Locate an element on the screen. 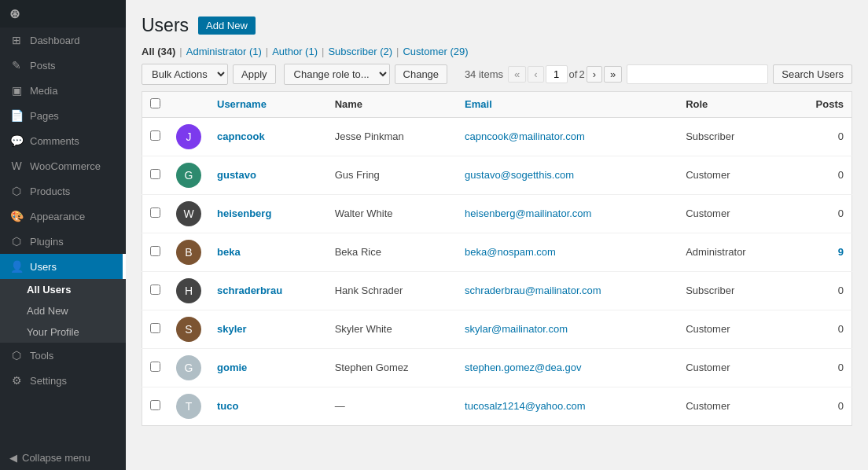 This screenshot has height=470, width=868. first-page-button: « is located at coordinates (517, 74).